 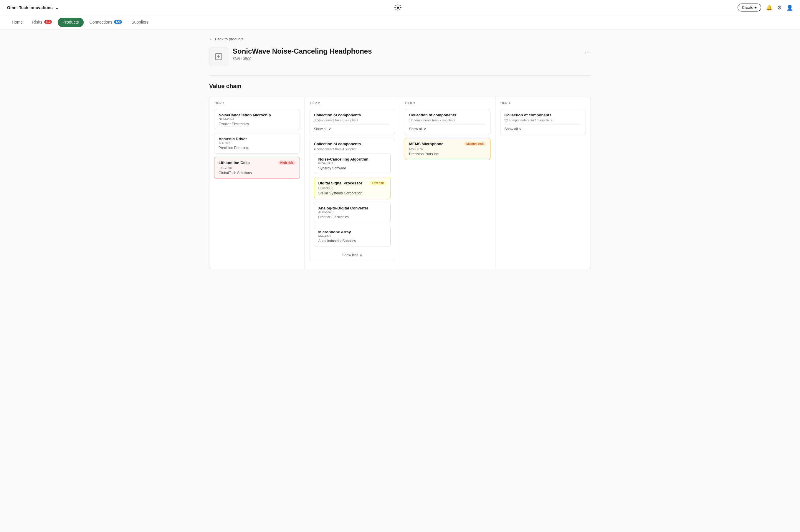 I want to click on card-name: Noise-Cancelling Algorithm, so click(x=353, y=159).